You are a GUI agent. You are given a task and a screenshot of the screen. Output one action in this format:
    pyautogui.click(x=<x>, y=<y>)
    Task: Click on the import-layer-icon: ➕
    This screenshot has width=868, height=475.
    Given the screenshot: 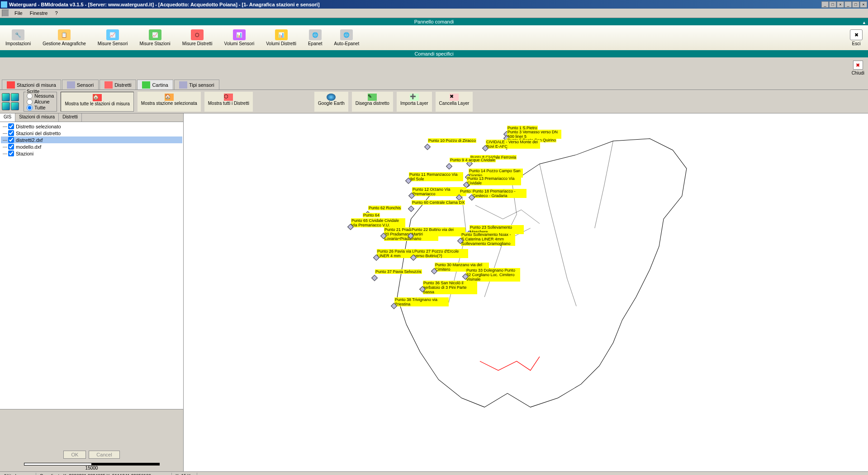 What is the action you would take?
    pyautogui.click(x=414, y=97)
    